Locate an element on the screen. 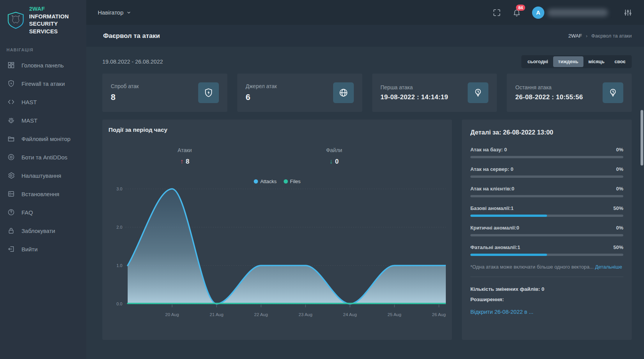 Image resolution: width=644 pixels, height=359 pixels. sidebar-item-faq: FAQ is located at coordinates (43, 212).